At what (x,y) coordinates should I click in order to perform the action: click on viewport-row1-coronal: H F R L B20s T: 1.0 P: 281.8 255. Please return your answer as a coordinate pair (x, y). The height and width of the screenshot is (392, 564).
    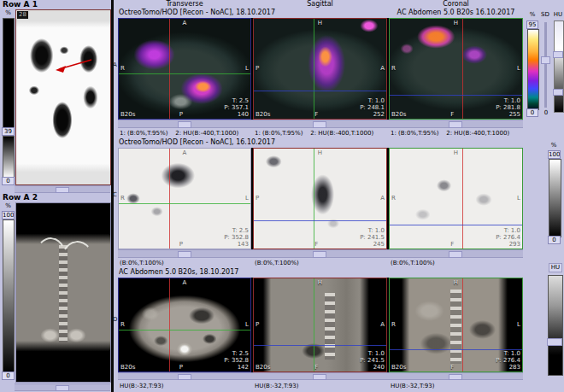
    Looking at the image, I should click on (456, 68).